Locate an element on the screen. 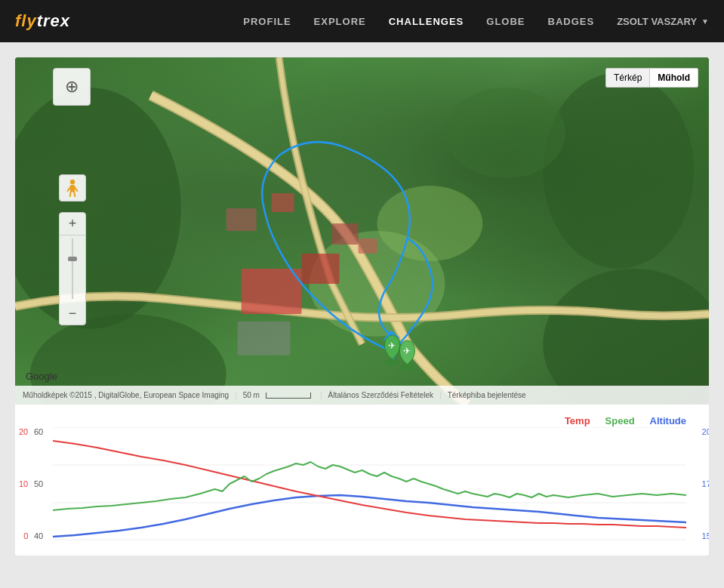 The width and height of the screenshot is (724, 588). y-axis-altitude: 2000 1750 1500 is located at coordinates (705, 484).